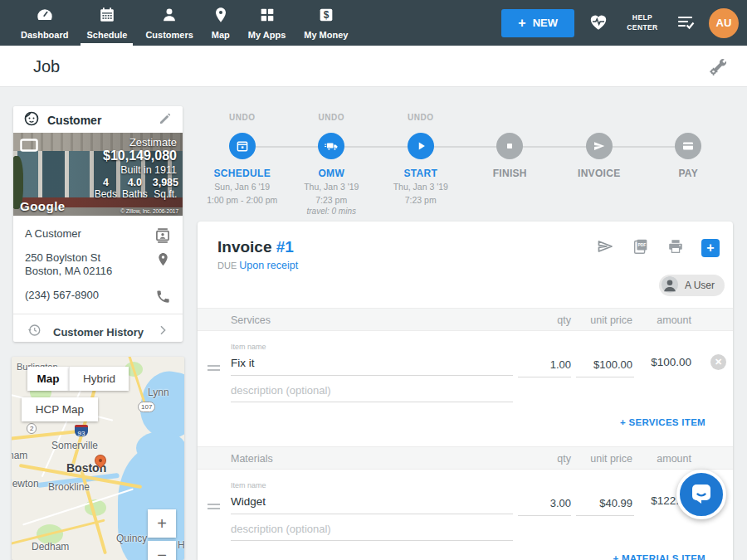 This screenshot has height=560, width=747. What do you see at coordinates (163, 237) in the screenshot?
I see `contact-card-icon` at bounding box center [163, 237].